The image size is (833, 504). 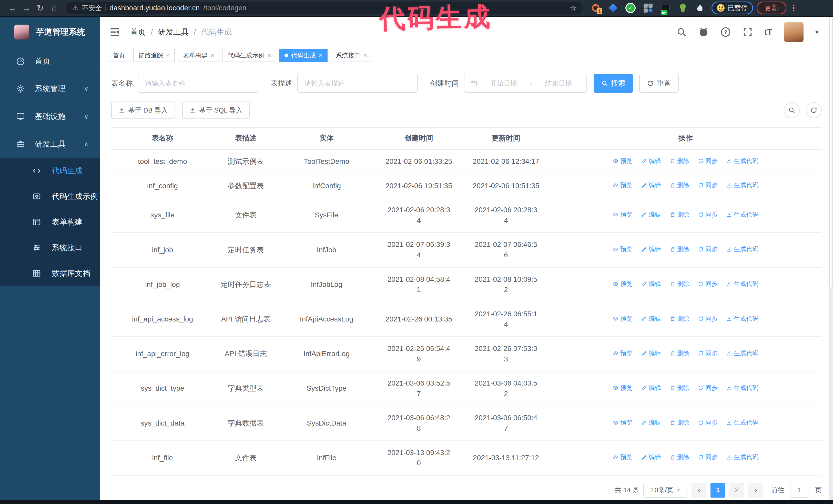 I want to click on user-avatar, so click(x=794, y=32).